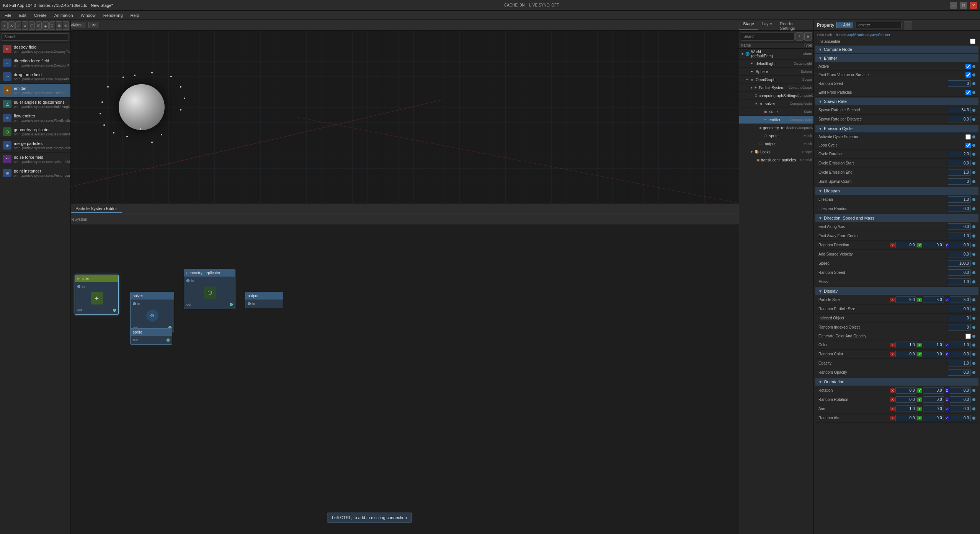 Image resolution: width=980 pixels, height=534 pixels. I want to click on pe-node-output: output in, so click(264, 300).